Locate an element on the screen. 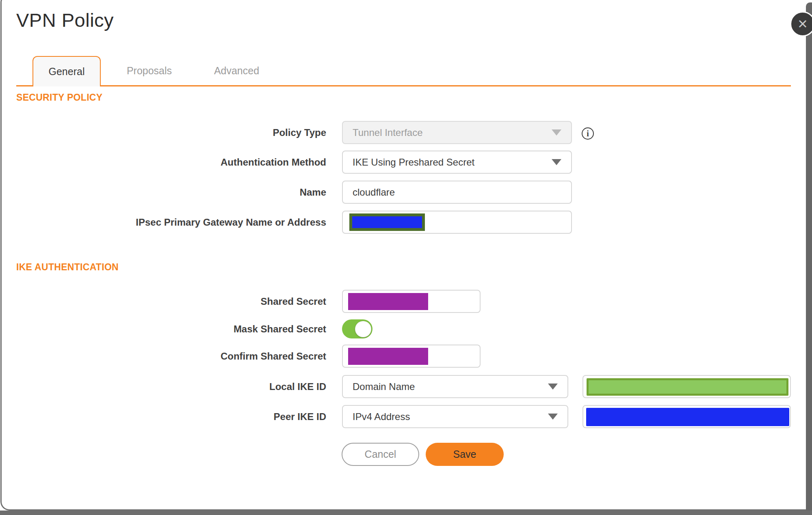 Image resolution: width=812 pixels, height=515 pixels. name-input is located at coordinates (457, 192).